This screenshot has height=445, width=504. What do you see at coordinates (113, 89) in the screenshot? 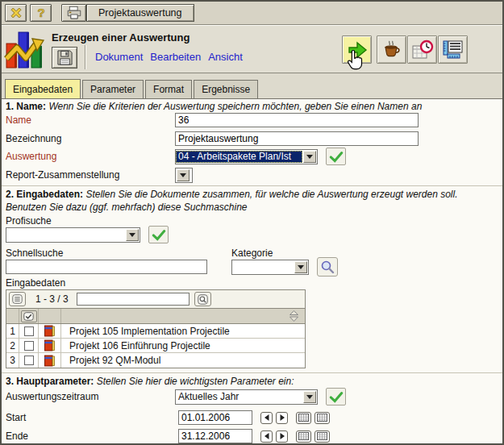
I see `tab-parameter: Parameter` at bounding box center [113, 89].